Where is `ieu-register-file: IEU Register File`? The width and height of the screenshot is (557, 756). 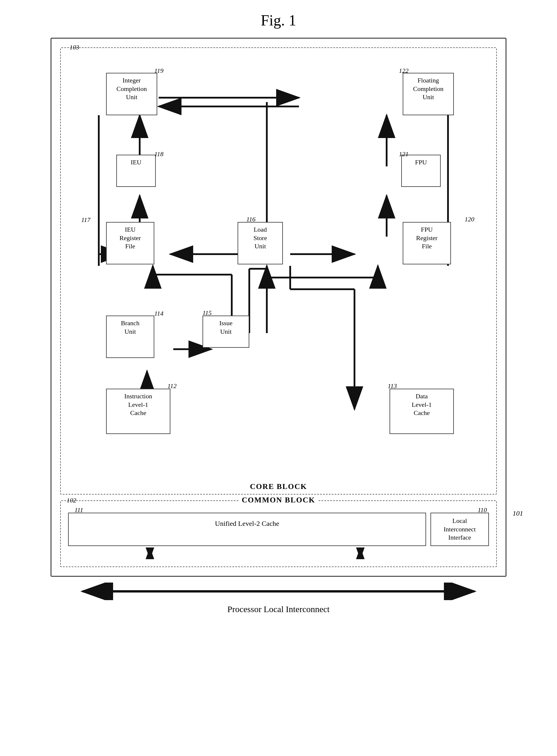
ieu-register-file: IEU Register File is located at coordinates (130, 243).